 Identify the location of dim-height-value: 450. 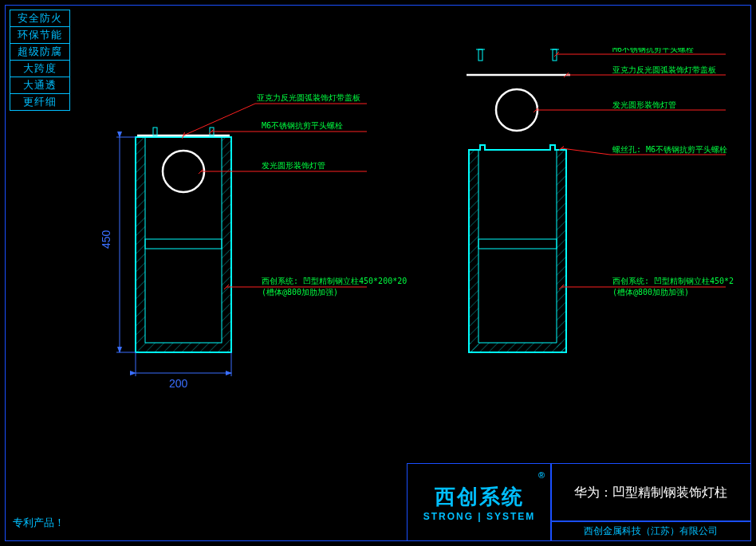
(106, 239).